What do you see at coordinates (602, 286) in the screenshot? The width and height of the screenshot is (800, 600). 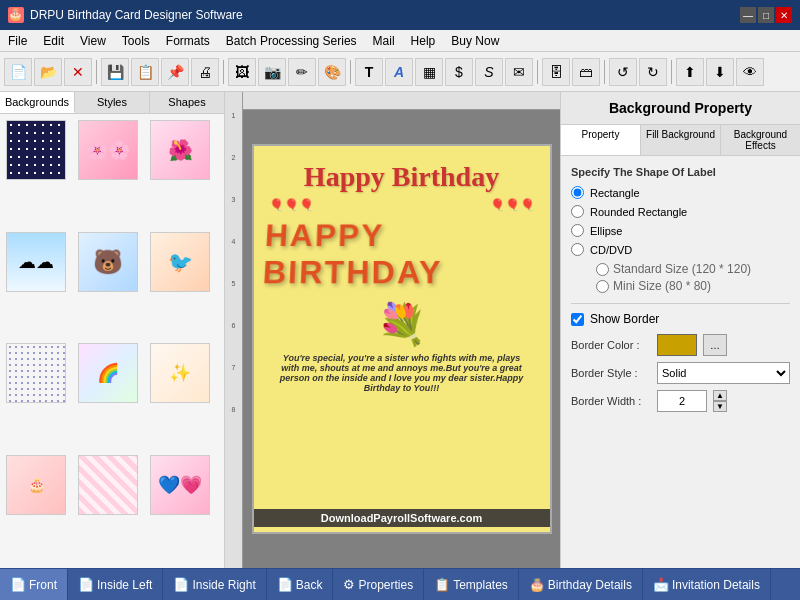 I see `radio-cd-mini` at bounding box center [602, 286].